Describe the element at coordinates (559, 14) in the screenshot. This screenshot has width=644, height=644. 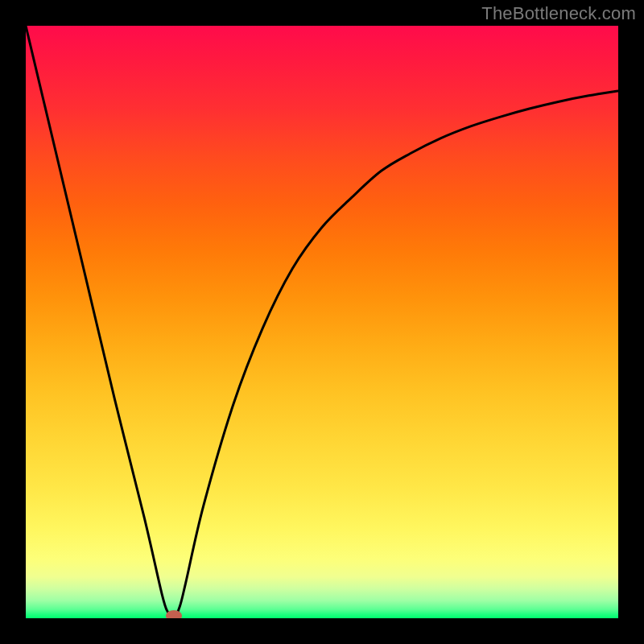
I see `watermark-text: TheBottleneck.com` at that location.